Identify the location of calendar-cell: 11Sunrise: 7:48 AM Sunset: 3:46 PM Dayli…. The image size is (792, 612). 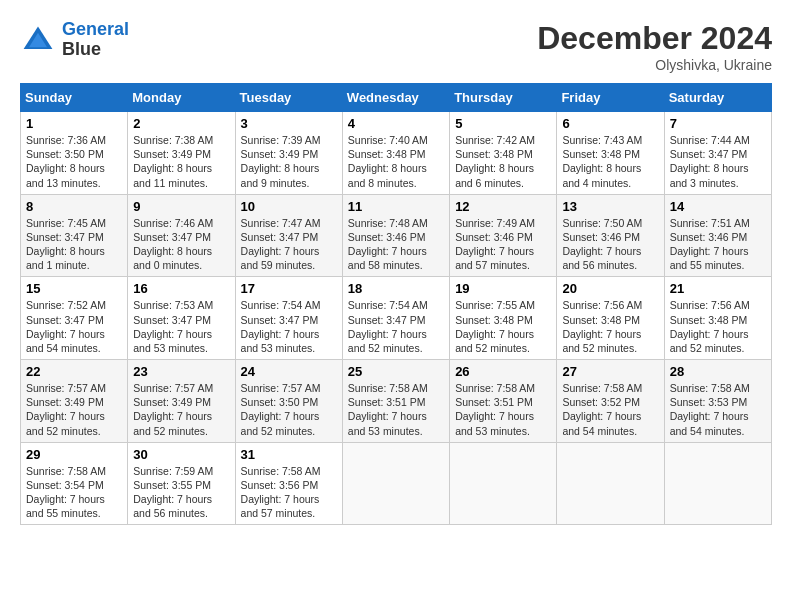
(396, 236).